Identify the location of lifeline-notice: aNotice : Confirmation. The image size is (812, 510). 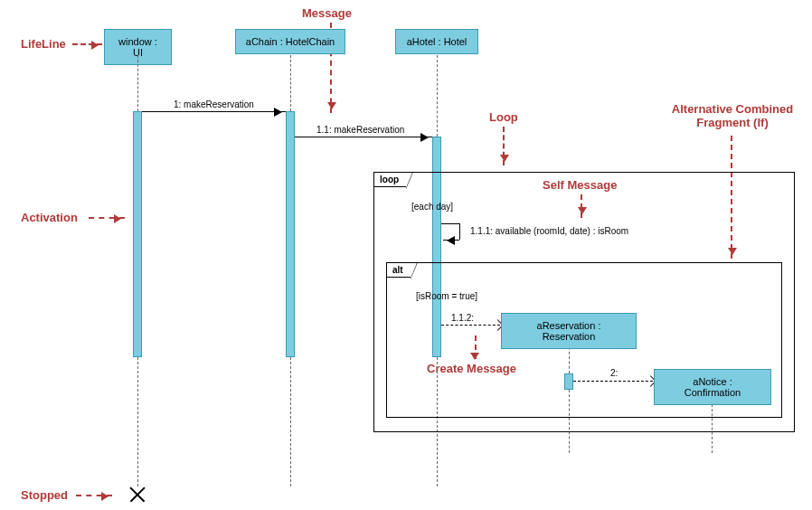
(713, 387).